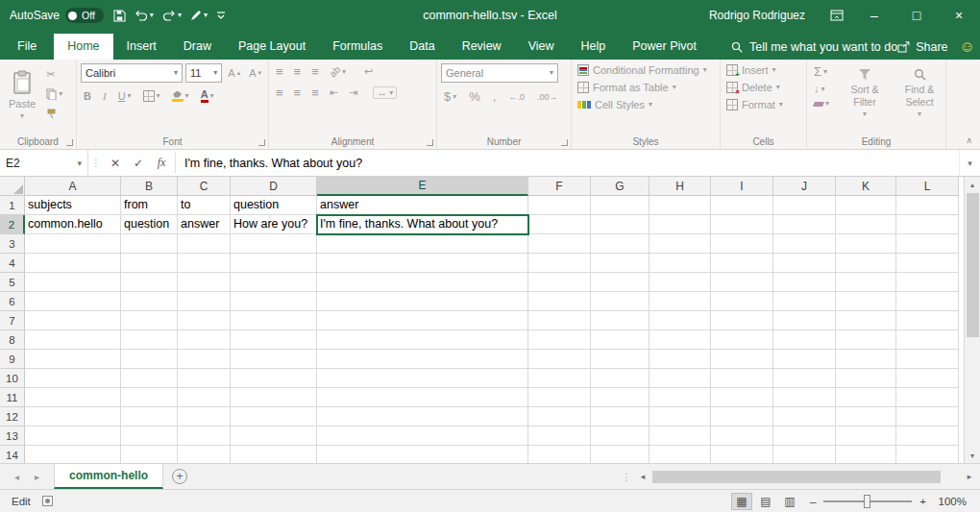 This screenshot has width=980, height=512. What do you see at coordinates (17, 476) in the screenshot?
I see `previous-sheet-icon: ◂` at bounding box center [17, 476].